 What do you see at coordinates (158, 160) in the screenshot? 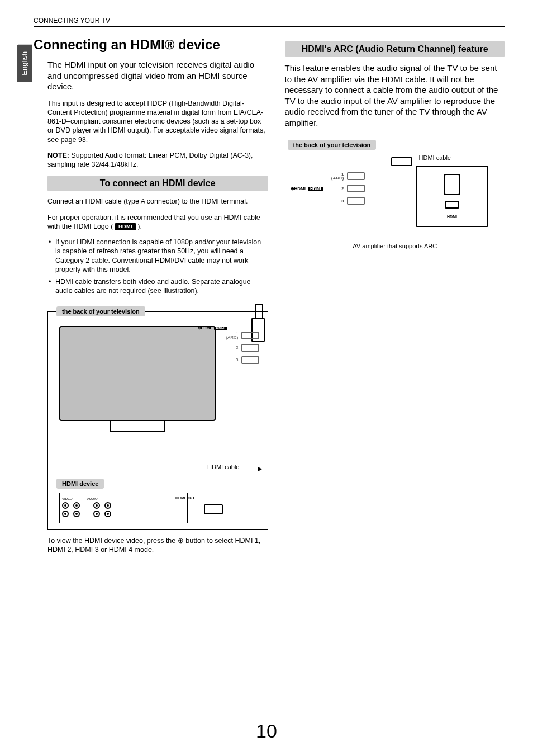
I see `note-text: NOTE: Supported Audio format: Linear PCM…` at bounding box center [158, 160].